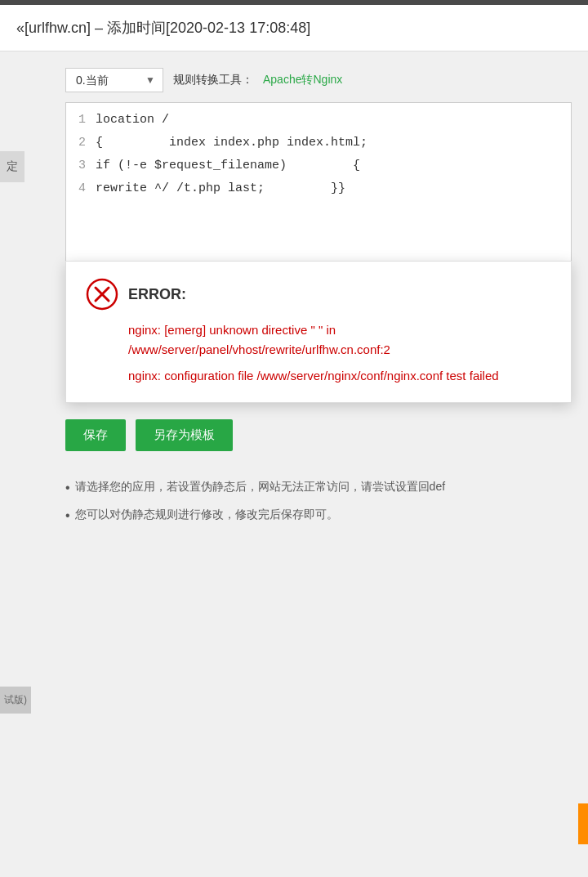 Image resolution: width=588 pixels, height=877 pixels. Describe the element at coordinates (207, 514) in the screenshot. I see `hint-text-2: 您可以对伪静态规则进行修改，修改完后保存即可。` at that location.